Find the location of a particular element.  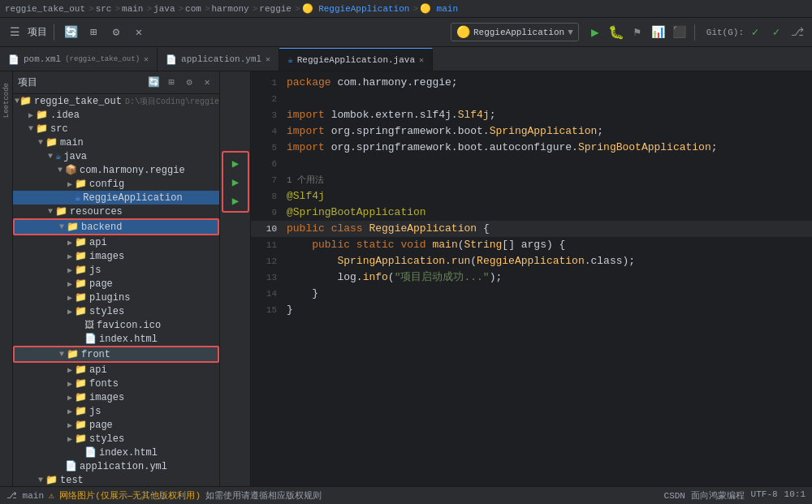

breadcrumb-method: 🟡 main is located at coordinates (438, 8).